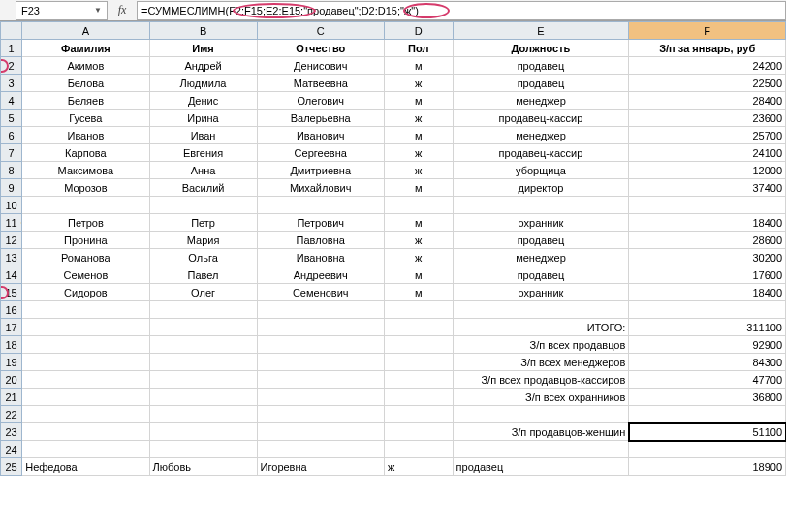 The image size is (786, 532). Describe the element at coordinates (707, 83) in the screenshot. I see `cell: 22500` at that location.